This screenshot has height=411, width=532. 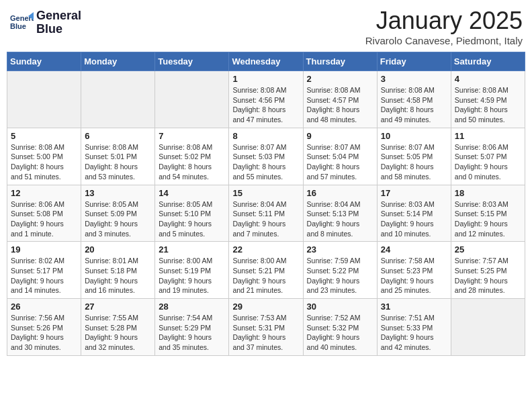 I want to click on day-info: Sunrise: 8:00 AM Sunset: 5:19 PM Dayligh…, so click(x=192, y=275).